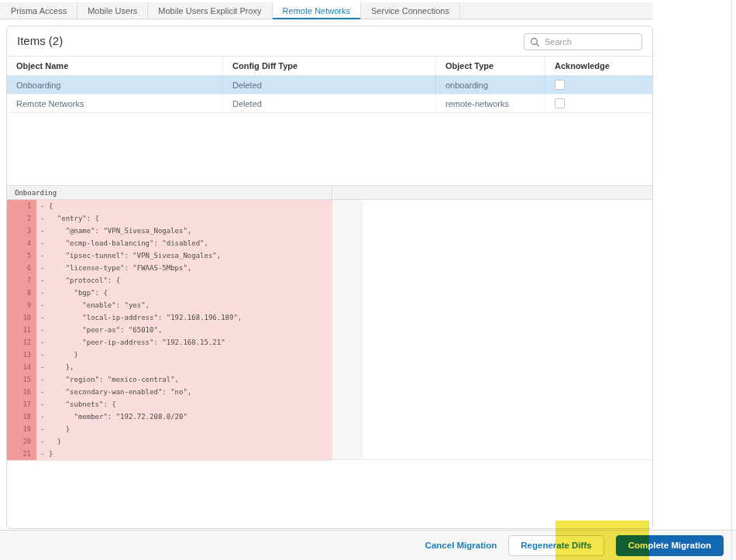 The height and width of the screenshot is (560, 736). Describe the element at coordinates (191, 305) in the screenshot. I see `code-text: "enable": "yes",` at that location.